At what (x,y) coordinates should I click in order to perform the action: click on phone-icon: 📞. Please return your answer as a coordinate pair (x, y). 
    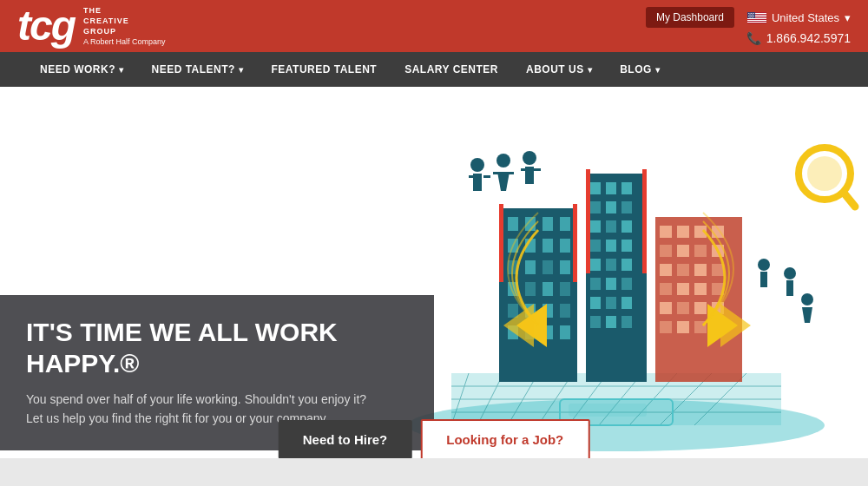
    Looking at the image, I should click on (753, 38).